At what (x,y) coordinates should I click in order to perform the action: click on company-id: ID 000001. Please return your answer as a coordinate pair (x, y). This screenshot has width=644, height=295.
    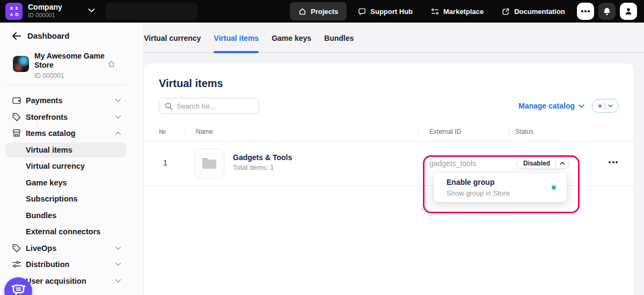
    Looking at the image, I should click on (45, 15).